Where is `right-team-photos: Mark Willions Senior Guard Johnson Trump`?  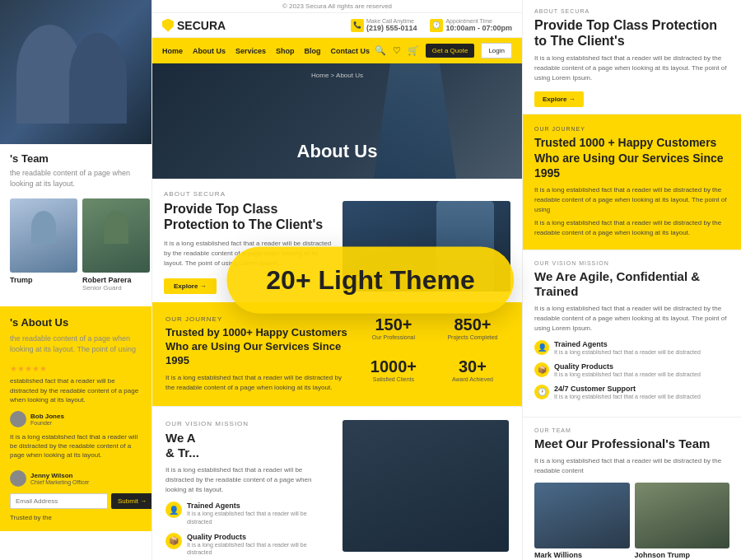
right-team-photos: Mark Willions Senior Guard Johnson Trump is located at coordinates (632, 521).